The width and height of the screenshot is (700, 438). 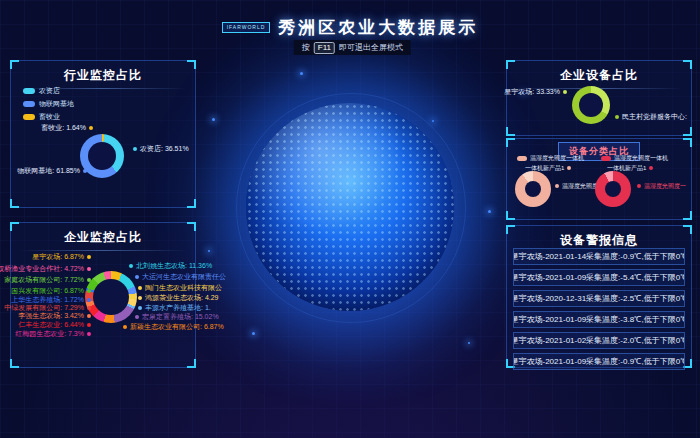 What do you see at coordinates (371, 48) in the screenshot?
I see `hint-suffix: 即可退出全屏模式` at bounding box center [371, 48].